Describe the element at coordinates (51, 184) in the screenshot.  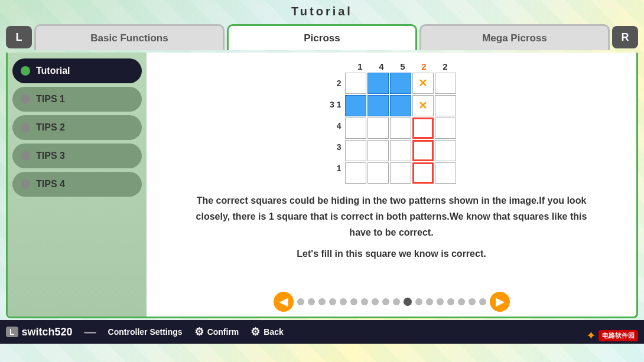
I see `sidebar-label: TIPS 4` at that location.